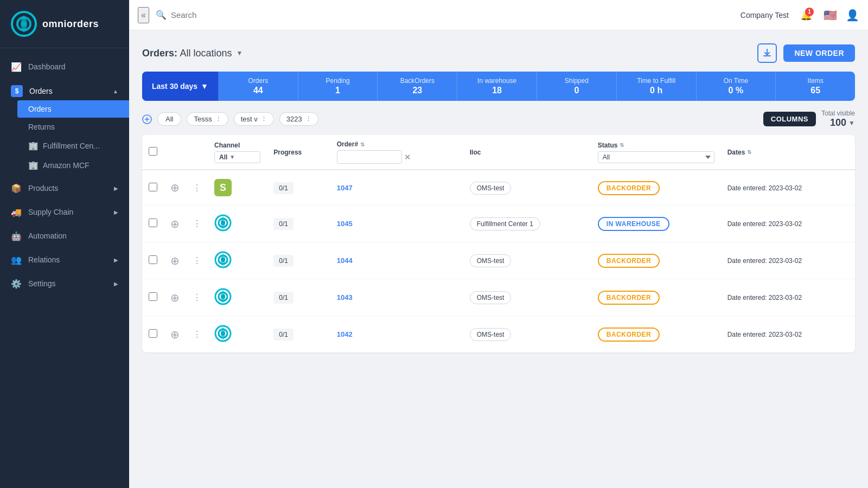  Describe the element at coordinates (65, 236) in the screenshot. I see `sidebar-item-automation: 🤖 Automation` at that location.